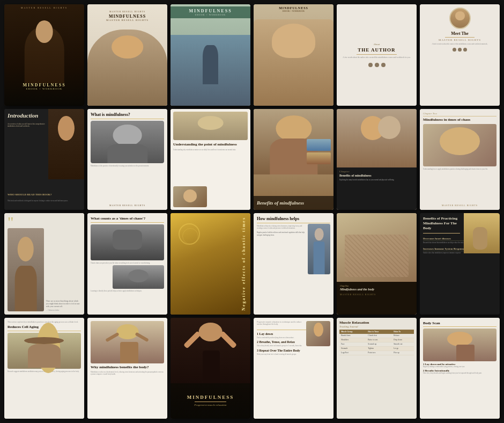 This screenshot has height=423, width=504. I want to click on card12-mrr: MASTER RESELL RIGHTS, so click(460, 205).